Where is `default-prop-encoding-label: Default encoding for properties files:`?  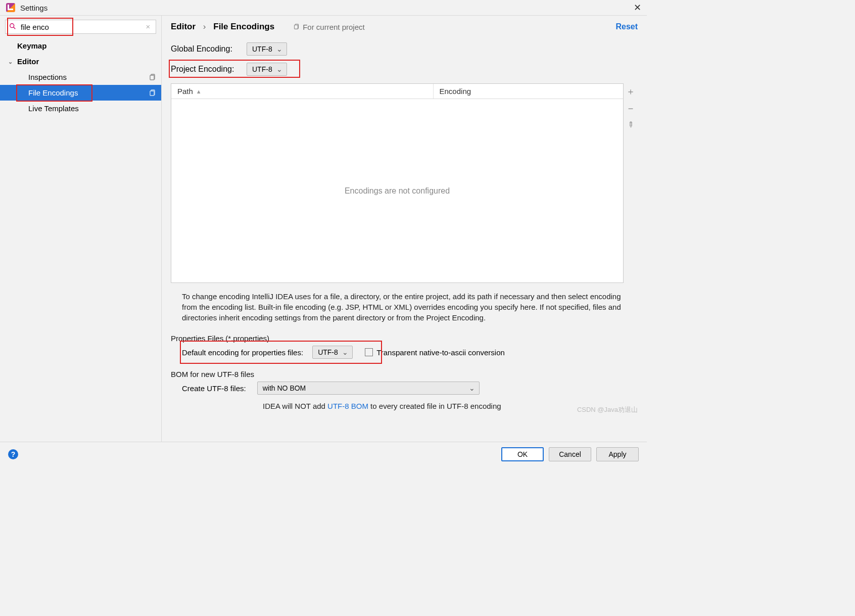 default-prop-encoding-label: Default encoding for properties files: is located at coordinates (243, 353).